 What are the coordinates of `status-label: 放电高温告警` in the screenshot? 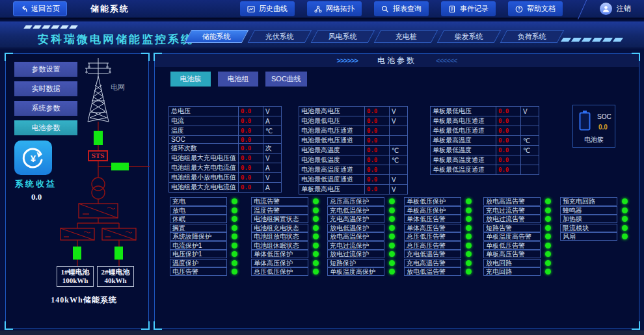 It's located at (512, 202).